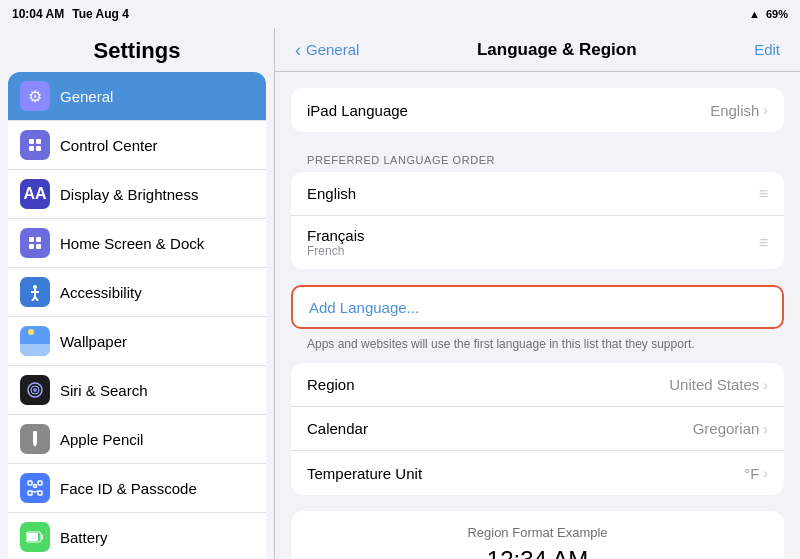 Image resolution: width=800 pixels, height=559 pixels. What do you see at coordinates (35, 194) in the screenshot?
I see `display-brightness-icon: AA` at bounding box center [35, 194].